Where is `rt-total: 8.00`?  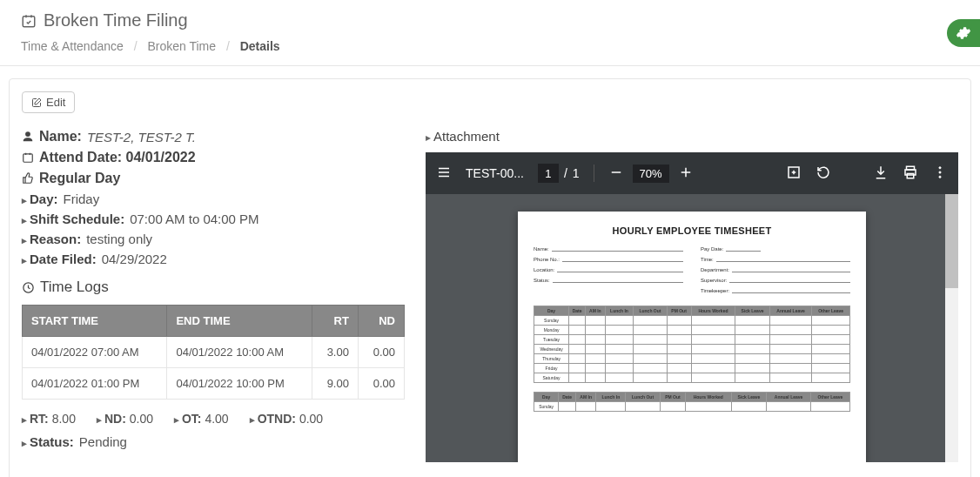
rt-total: 8.00 is located at coordinates (64, 419).